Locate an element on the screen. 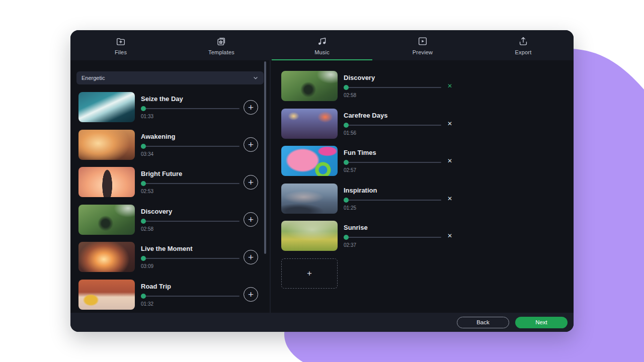 This screenshot has height=362, width=644. track-title: Fun Times is located at coordinates (392, 153).